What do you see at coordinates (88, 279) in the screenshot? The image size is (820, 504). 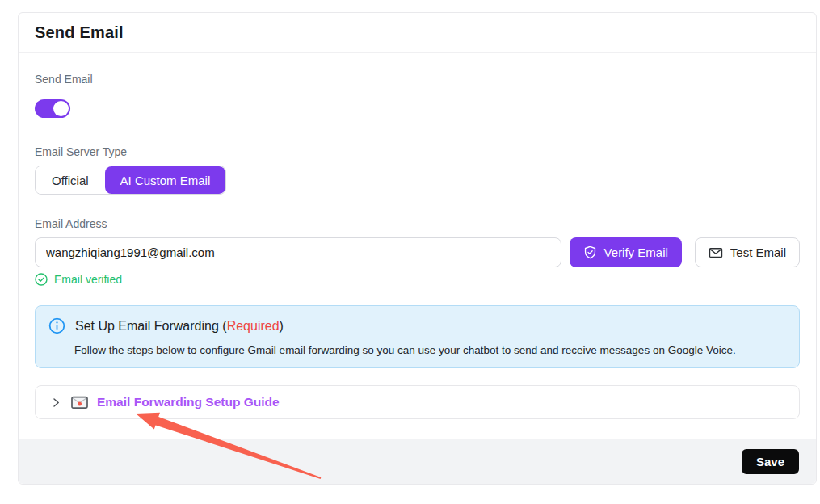 I see `email-verified-text: Email verified` at bounding box center [88, 279].